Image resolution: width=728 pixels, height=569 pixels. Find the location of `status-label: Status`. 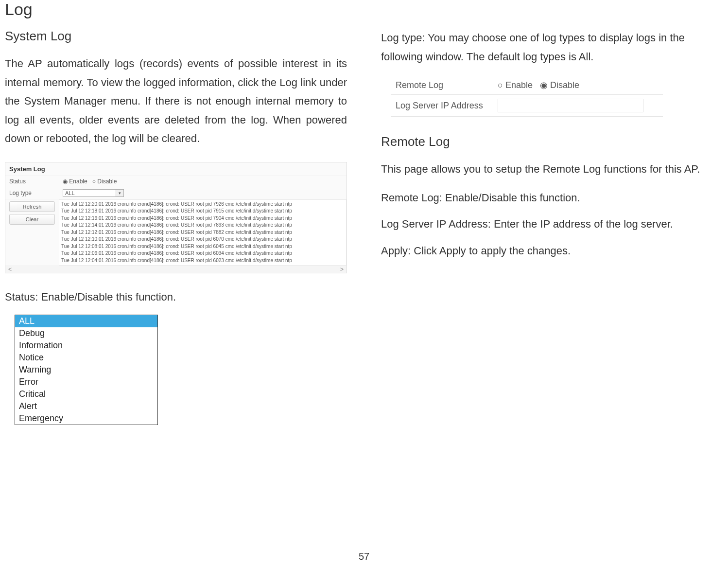

status-label: Status is located at coordinates (36, 181).